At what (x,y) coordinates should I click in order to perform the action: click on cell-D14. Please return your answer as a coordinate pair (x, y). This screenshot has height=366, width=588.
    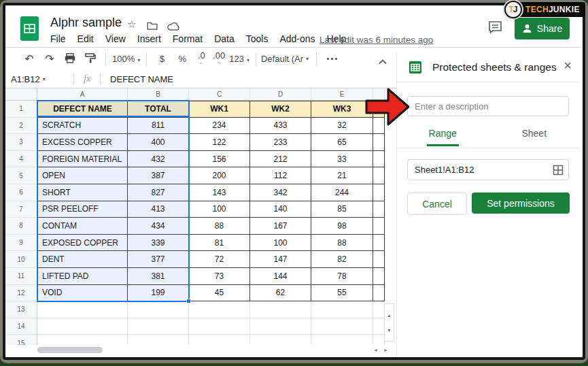
    Looking at the image, I should click on (281, 327).